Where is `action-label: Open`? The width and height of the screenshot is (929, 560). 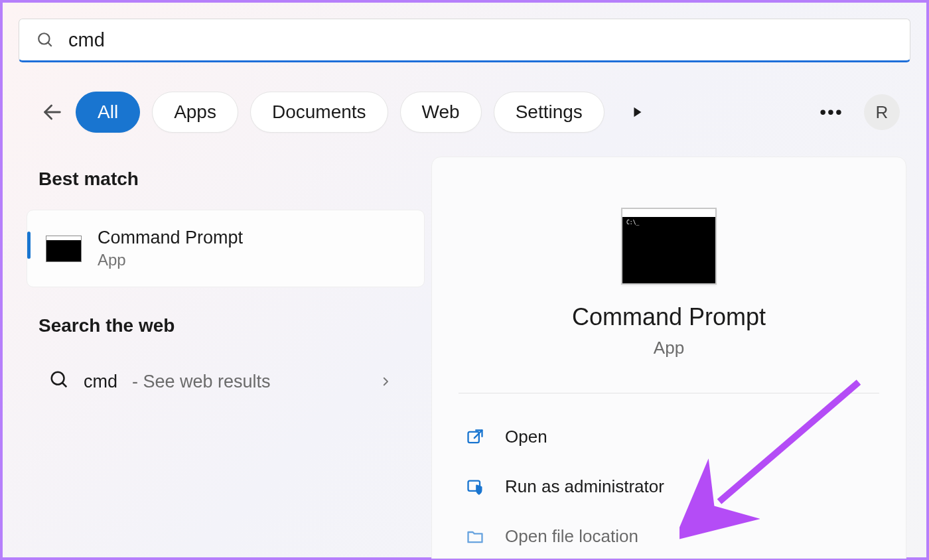
action-label: Open is located at coordinates (526, 437).